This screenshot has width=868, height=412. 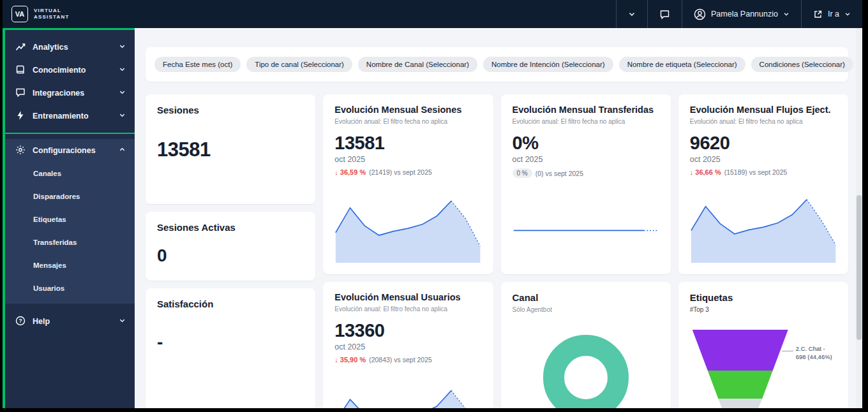 I want to click on sidebar-item-integraciones: Integraciones, so click(x=70, y=93).